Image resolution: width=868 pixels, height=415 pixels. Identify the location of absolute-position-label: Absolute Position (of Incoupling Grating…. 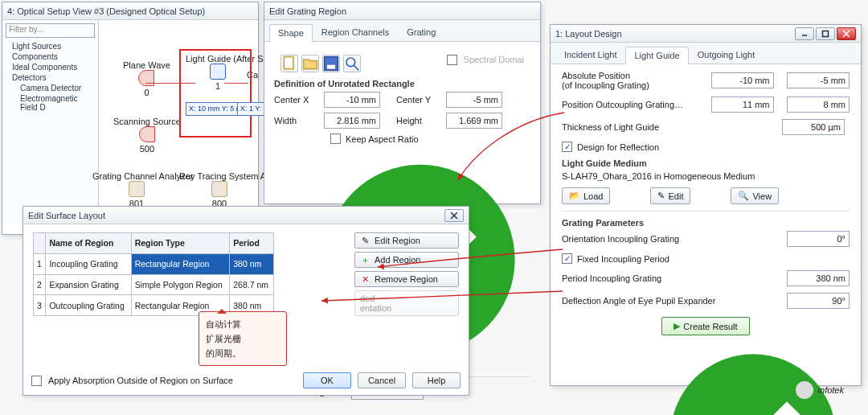
(632, 80).